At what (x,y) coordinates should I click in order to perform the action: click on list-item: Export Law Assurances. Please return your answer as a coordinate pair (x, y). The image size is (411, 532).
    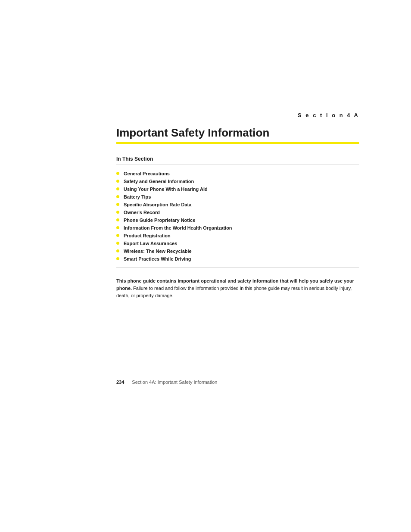
    Looking at the image, I should click on (238, 243).